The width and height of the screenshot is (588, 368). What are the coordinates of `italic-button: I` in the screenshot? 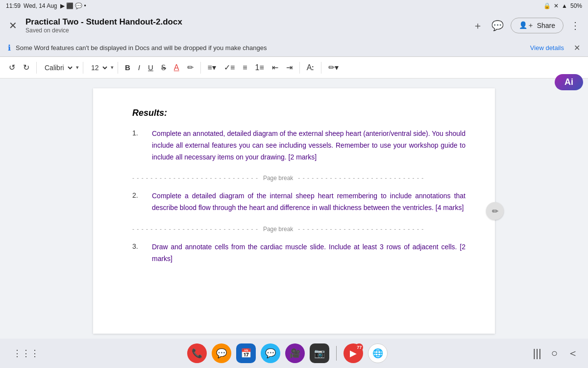 It's located at (139, 68).